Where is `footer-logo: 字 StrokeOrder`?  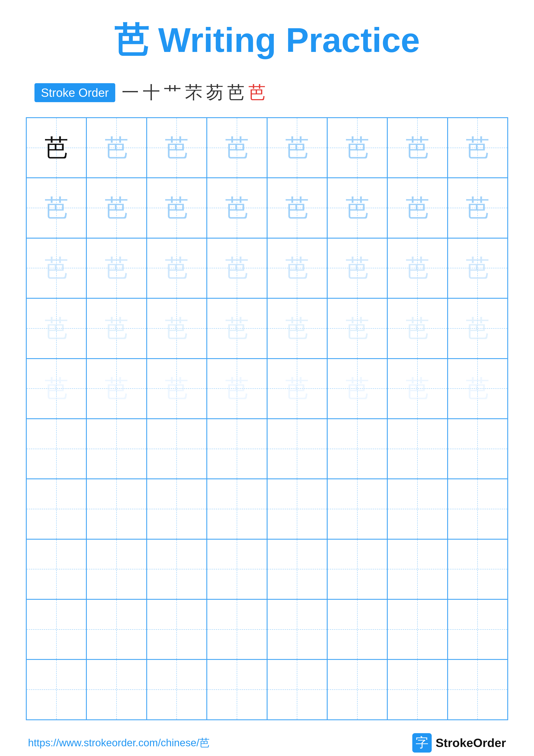 footer-logo: 字 StrokeOrder is located at coordinates (459, 743).